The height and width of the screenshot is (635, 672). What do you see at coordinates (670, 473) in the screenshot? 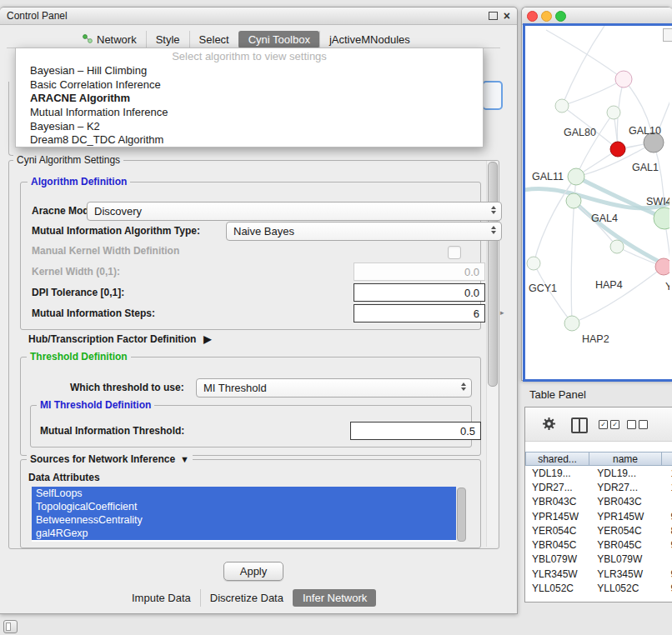
I see `table-cell: 13` at bounding box center [670, 473].